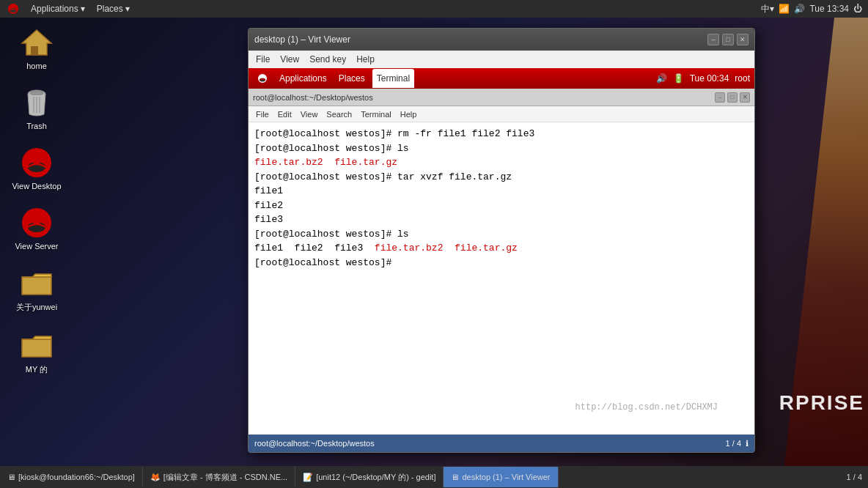  I want to click on trash-can-icon, so click(37, 103).